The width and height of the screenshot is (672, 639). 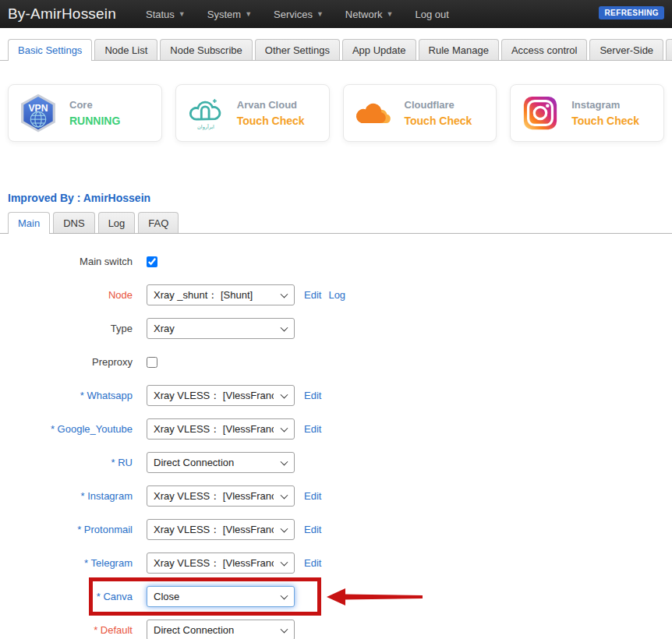 I want to click on field-links: EditLog, so click(x=324, y=295).